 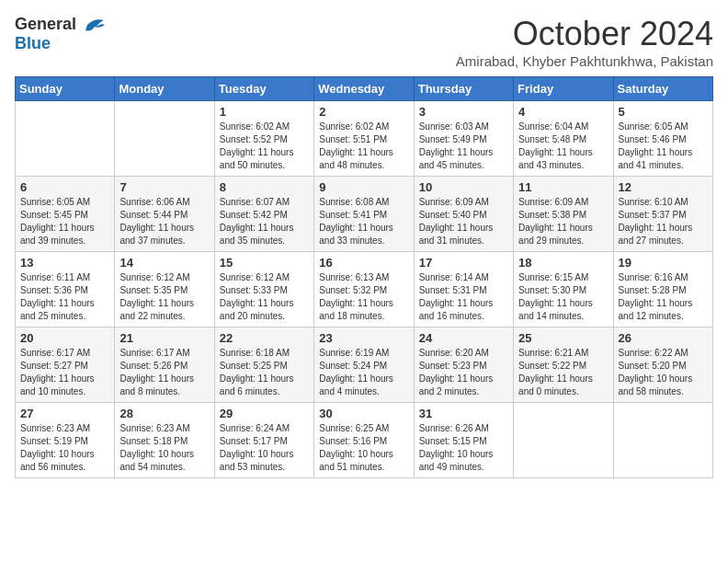 I want to click on calendar-week-row: 20Sunrise: 6:17 AM Sunset: 5:27 PM Dayli…, so click(x=364, y=365).